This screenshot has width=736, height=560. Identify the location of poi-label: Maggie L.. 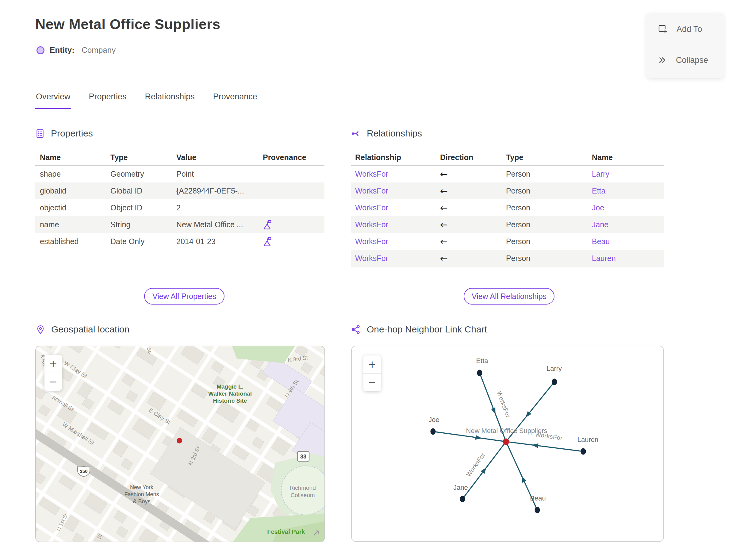
(230, 387).